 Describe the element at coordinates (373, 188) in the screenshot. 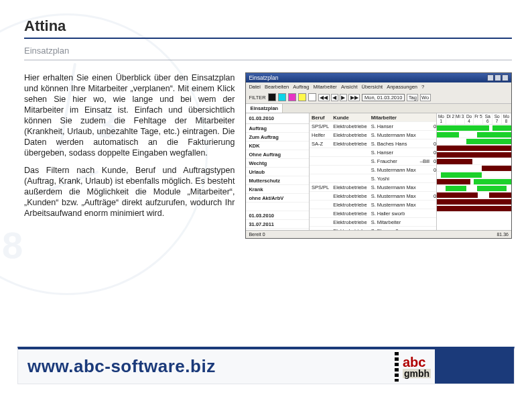

I see `table-row: SPS/PLElektrobetriebeS. Mustermann Max` at that location.